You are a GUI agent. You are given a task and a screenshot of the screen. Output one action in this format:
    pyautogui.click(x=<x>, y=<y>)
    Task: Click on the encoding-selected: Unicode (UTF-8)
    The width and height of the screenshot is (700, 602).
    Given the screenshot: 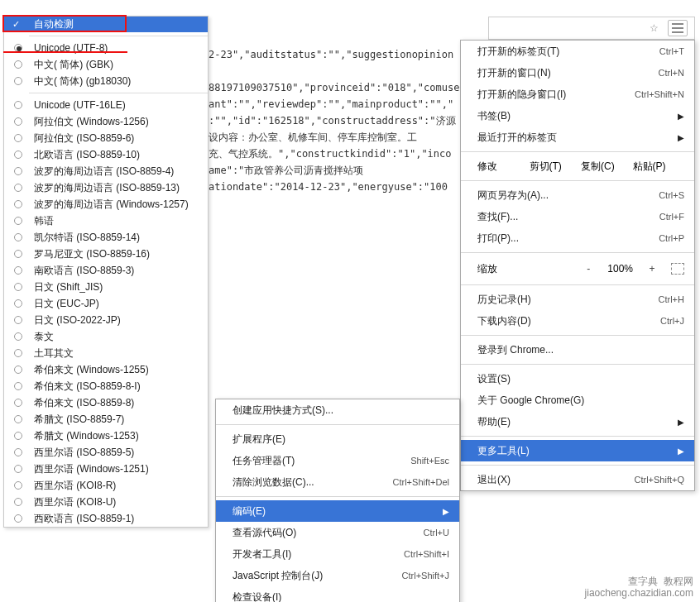 What is the action you would take?
    pyautogui.click(x=106, y=48)
    